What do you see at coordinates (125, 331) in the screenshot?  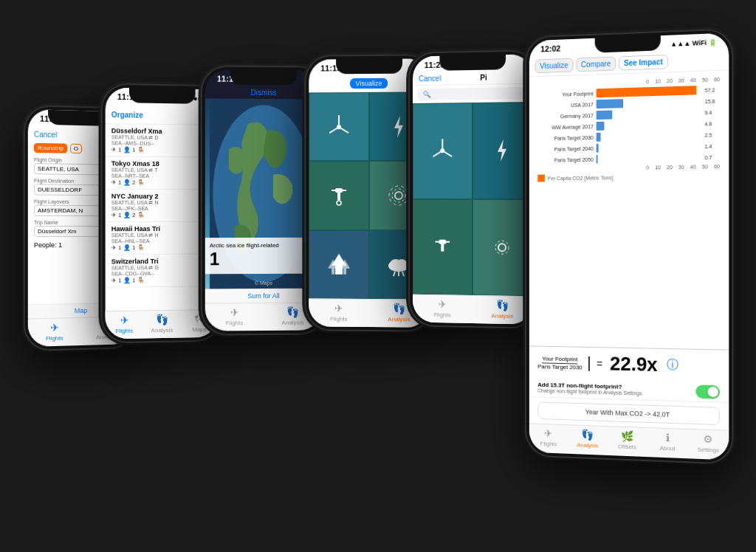 I see `flights-label-2: Flights` at bounding box center [125, 331].